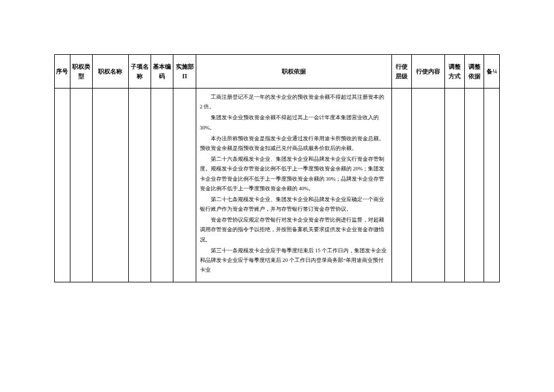  Describe the element at coordinates (140, 185) in the screenshot. I see `cell-sub` at that location.